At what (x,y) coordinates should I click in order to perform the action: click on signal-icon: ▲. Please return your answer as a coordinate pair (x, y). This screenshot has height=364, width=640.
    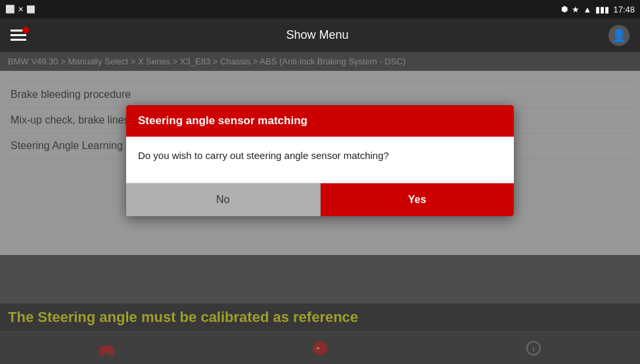
    Looking at the image, I should click on (587, 9).